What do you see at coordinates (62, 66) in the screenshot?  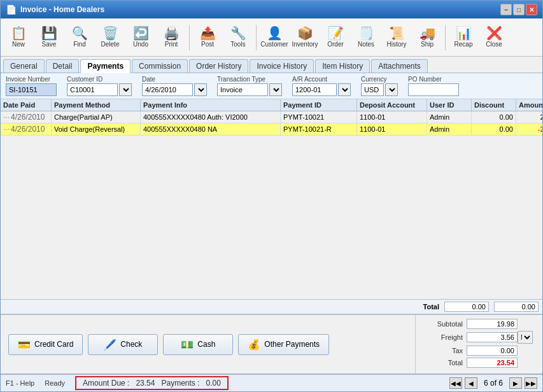 I see `tab-detail: Detail` at bounding box center [62, 66].